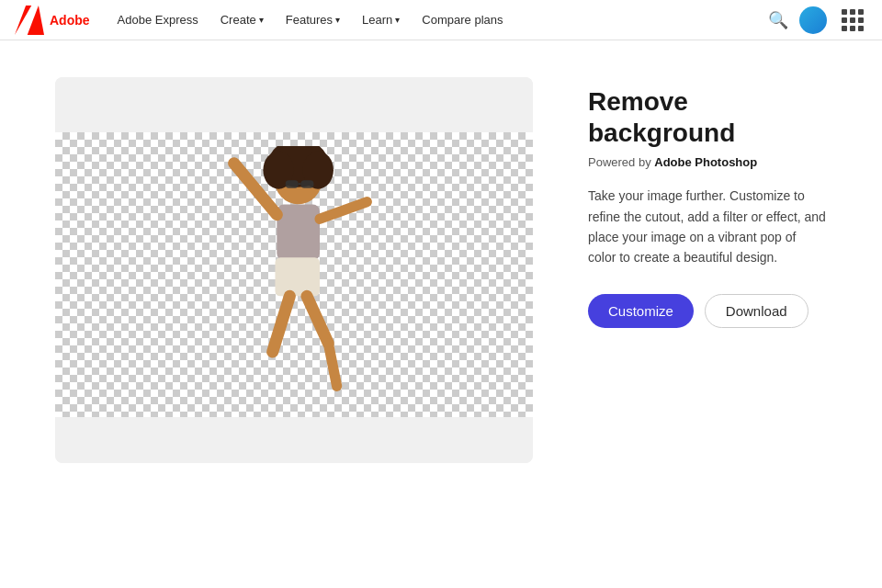 This screenshot has width=882, height=588. I want to click on nav-links: Adobe Express Create ▾ Features ▾ Learn …, so click(438, 20).